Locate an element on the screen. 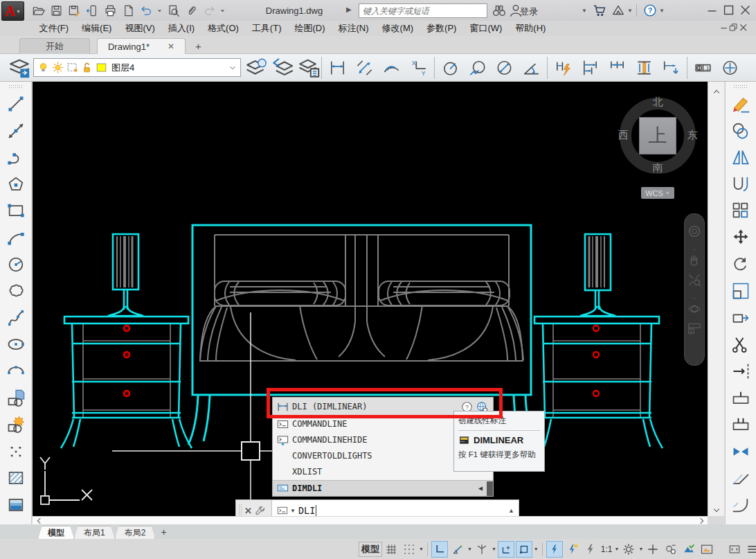 The image size is (756, 559). new-tab-button: + is located at coordinates (198, 46).